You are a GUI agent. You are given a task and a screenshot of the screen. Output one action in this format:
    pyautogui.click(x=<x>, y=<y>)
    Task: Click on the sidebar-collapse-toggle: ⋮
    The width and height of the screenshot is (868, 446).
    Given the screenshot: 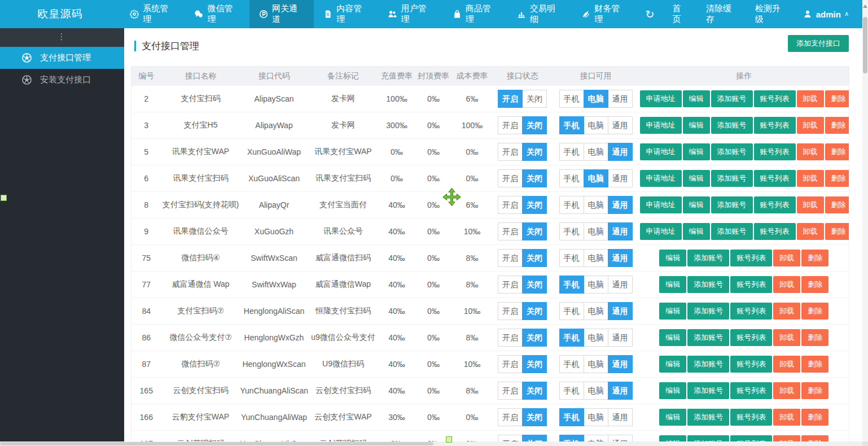 What is the action you would take?
    pyautogui.click(x=62, y=37)
    